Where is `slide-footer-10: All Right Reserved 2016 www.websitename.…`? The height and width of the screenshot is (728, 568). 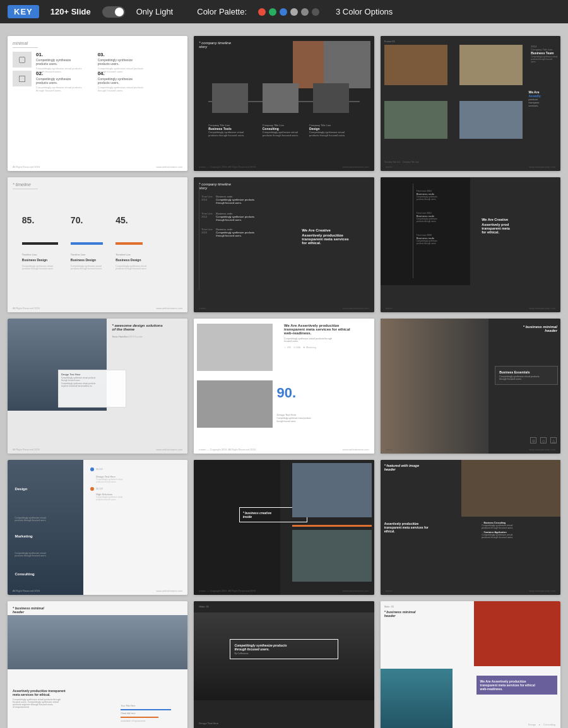
slide-footer-10: All Right Reserved 2016 www.websitename.… is located at coordinates (97, 590).